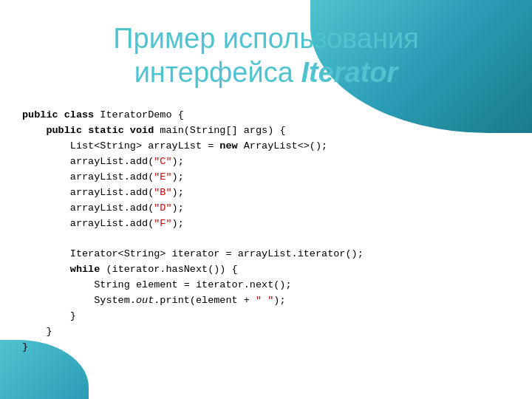 Image resolution: width=532 pixels, height=399 pixels. What do you see at coordinates (265, 300) in the screenshot?
I see `str-space: " "` at bounding box center [265, 300].